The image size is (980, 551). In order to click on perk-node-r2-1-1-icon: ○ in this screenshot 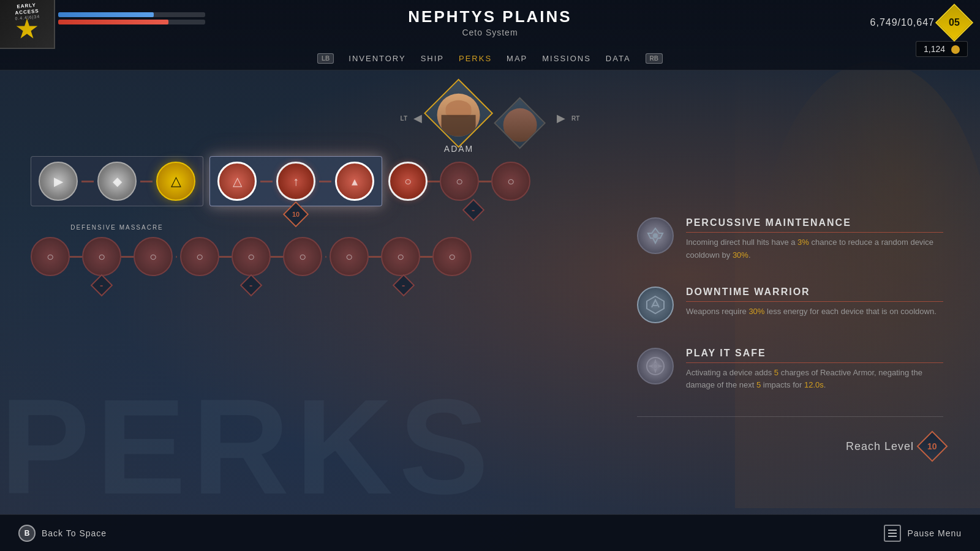, I will do `click(50, 257)`.